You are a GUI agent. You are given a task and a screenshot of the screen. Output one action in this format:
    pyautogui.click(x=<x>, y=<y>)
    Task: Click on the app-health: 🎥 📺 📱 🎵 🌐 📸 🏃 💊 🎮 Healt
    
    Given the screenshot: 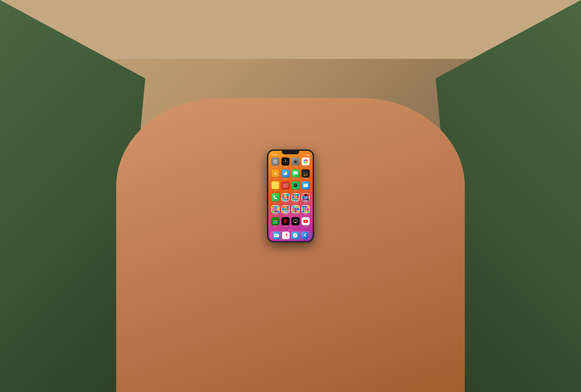 What is the action you would take?
    pyautogui.click(x=296, y=198)
    